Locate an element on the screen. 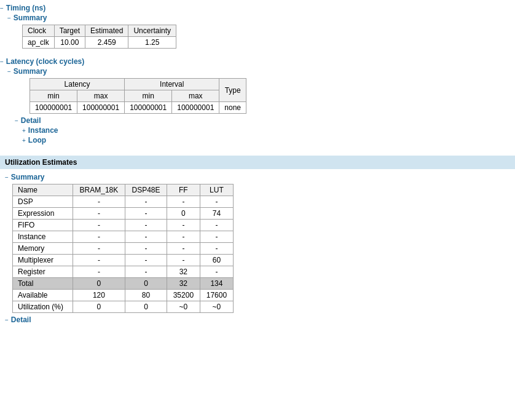 This screenshot has height=420, width=515. utilization-summary-item: − Summary is located at coordinates (258, 177).